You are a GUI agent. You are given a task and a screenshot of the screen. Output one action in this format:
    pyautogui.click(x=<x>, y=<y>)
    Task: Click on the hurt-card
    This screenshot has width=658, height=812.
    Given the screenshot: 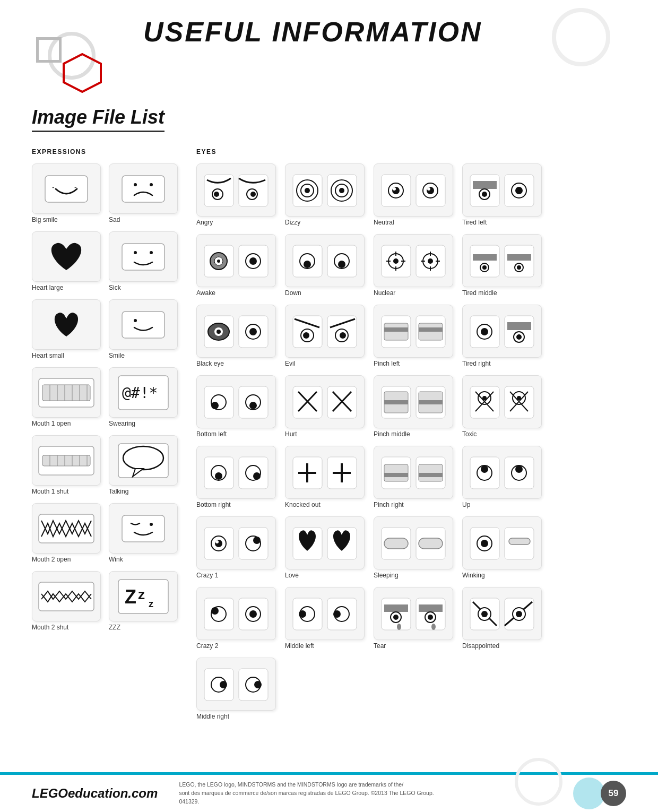 What is the action you would take?
    pyautogui.click(x=325, y=402)
    